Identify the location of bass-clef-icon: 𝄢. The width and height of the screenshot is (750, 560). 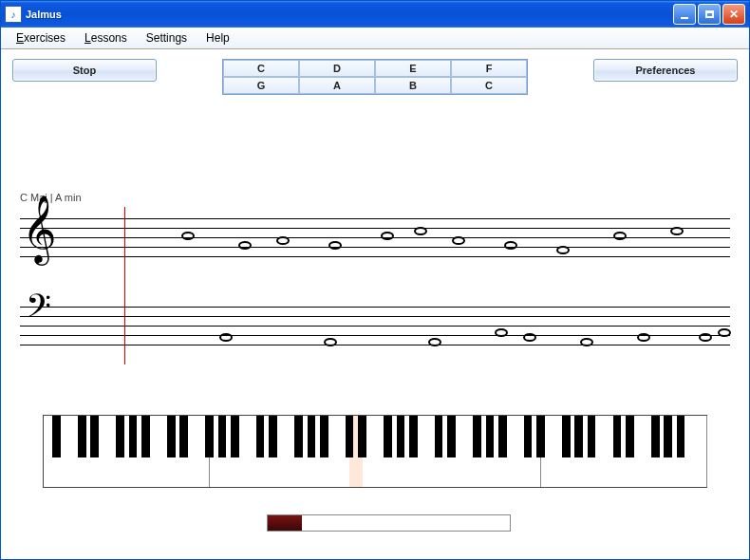
(38, 310).